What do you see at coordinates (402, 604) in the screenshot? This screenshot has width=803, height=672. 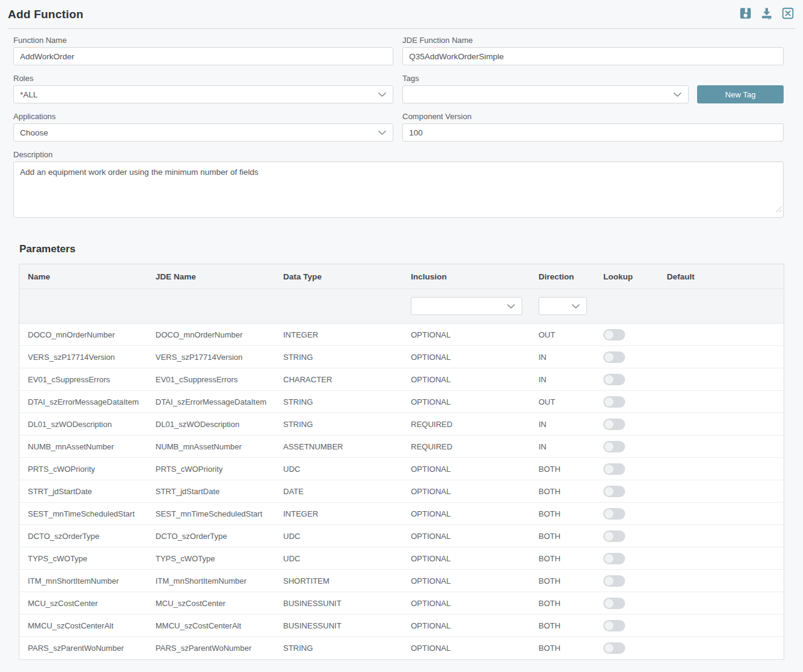 I see `table-row: MCU_szCostCenter MCU_szCostCenter BUSINE…` at bounding box center [402, 604].